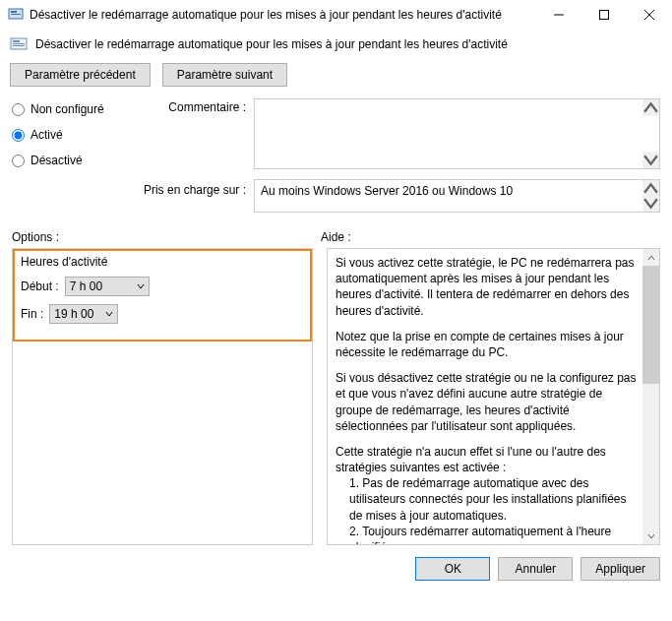  I want to click on ok-button: OK, so click(453, 569).